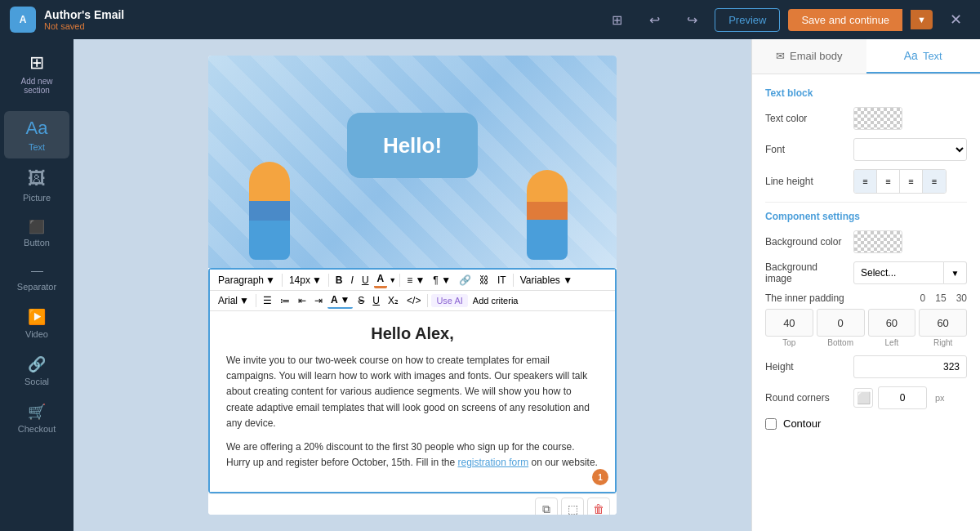 Image resolution: width=980 pixels, height=531 pixels. What do you see at coordinates (305, 280) in the screenshot?
I see `font-size-select: 14px ▼` at bounding box center [305, 280].